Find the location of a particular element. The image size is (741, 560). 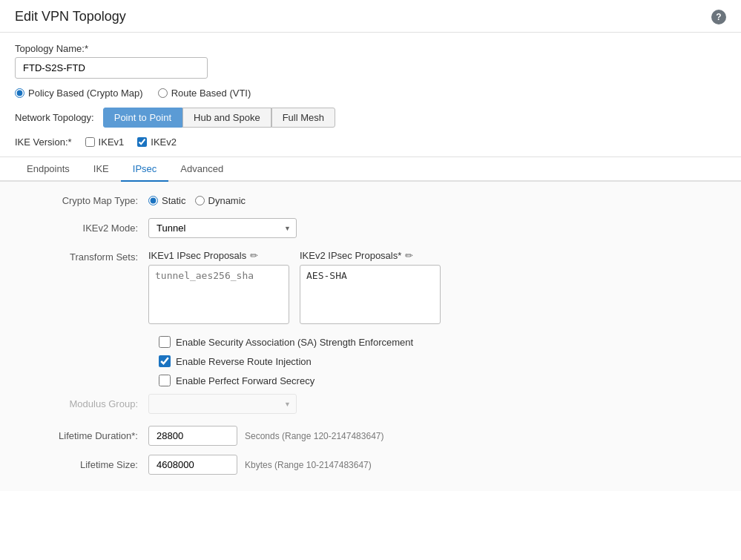

ikev1-proposals-header: IKEv1 IPsec Proposals ✏ is located at coordinates (219, 255).